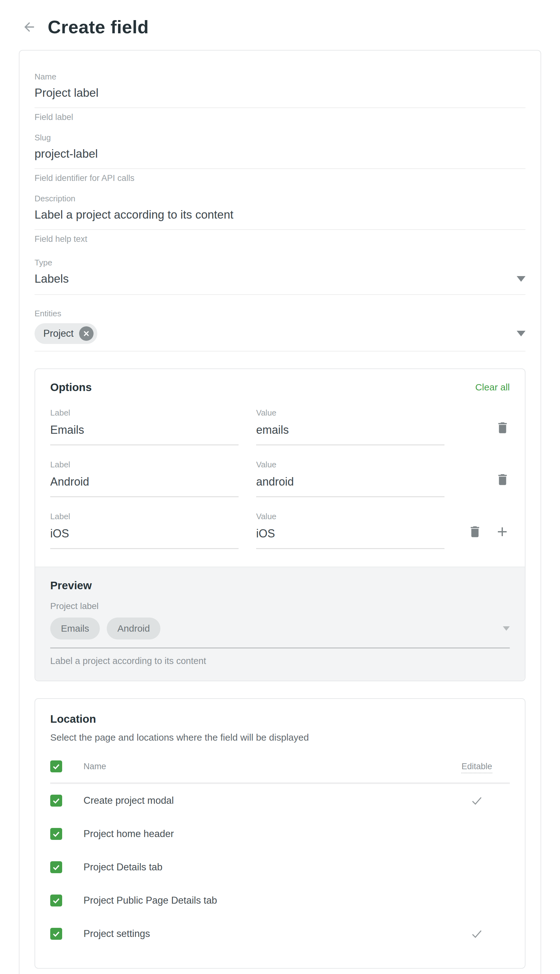 This screenshot has width=560, height=974. What do you see at coordinates (56, 767) in the screenshot?
I see `select-all-checkbox` at bounding box center [56, 767].